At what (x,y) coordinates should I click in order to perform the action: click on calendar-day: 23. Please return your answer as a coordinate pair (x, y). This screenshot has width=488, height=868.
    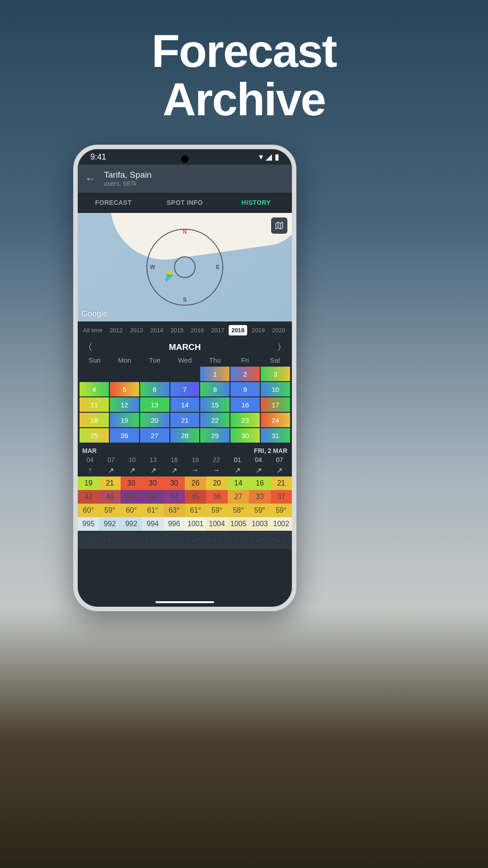
    Looking at the image, I should click on (245, 420).